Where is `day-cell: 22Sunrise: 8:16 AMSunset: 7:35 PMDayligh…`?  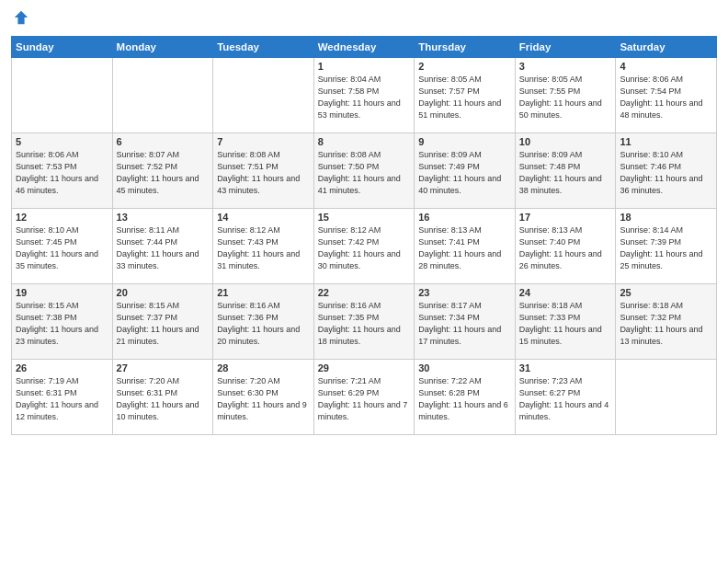
day-cell: 22Sunrise: 8:16 AMSunset: 7:35 PMDayligh… is located at coordinates (364, 321).